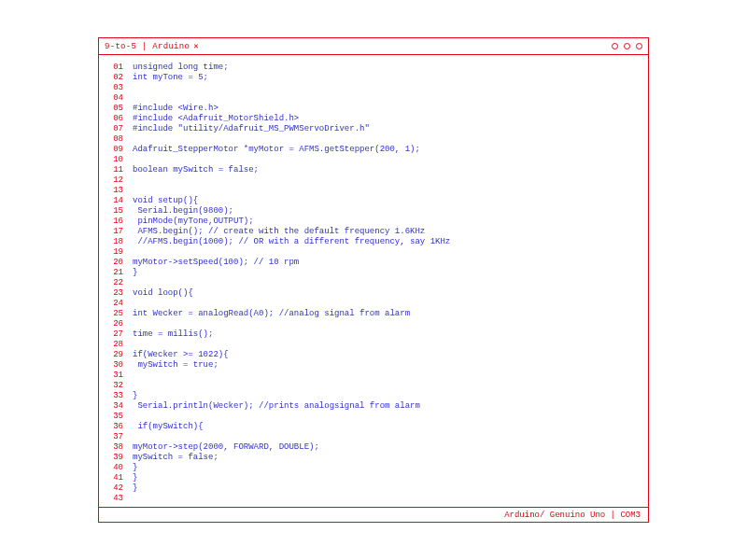 The image size is (747, 560). What do you see at coordinates (639, 47) in the screenshot?
I see `close-dot-icon` at bounding box center [639, 47].